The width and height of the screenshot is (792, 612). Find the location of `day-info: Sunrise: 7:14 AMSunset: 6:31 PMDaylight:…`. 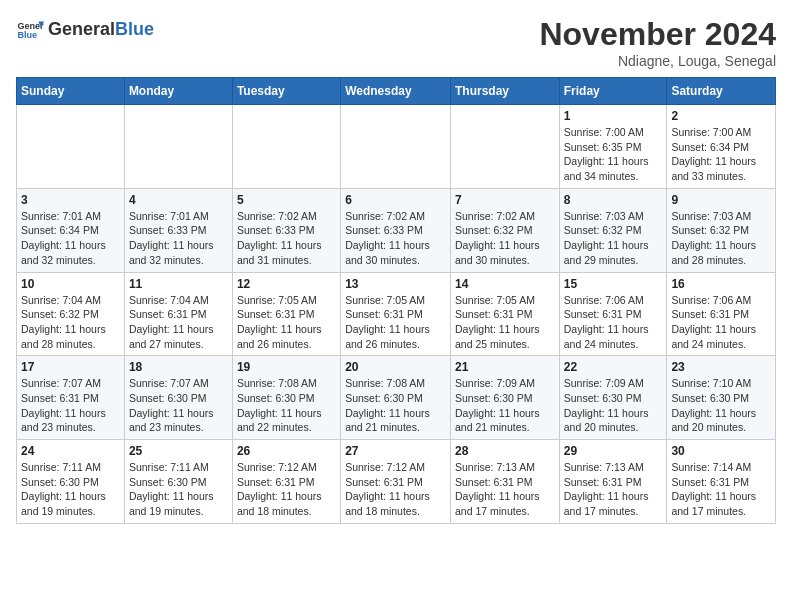

day-info: Sunrise: 7:14 AMSunset: 6:31 PMDaylight:… is located at coordinates (721, 490).